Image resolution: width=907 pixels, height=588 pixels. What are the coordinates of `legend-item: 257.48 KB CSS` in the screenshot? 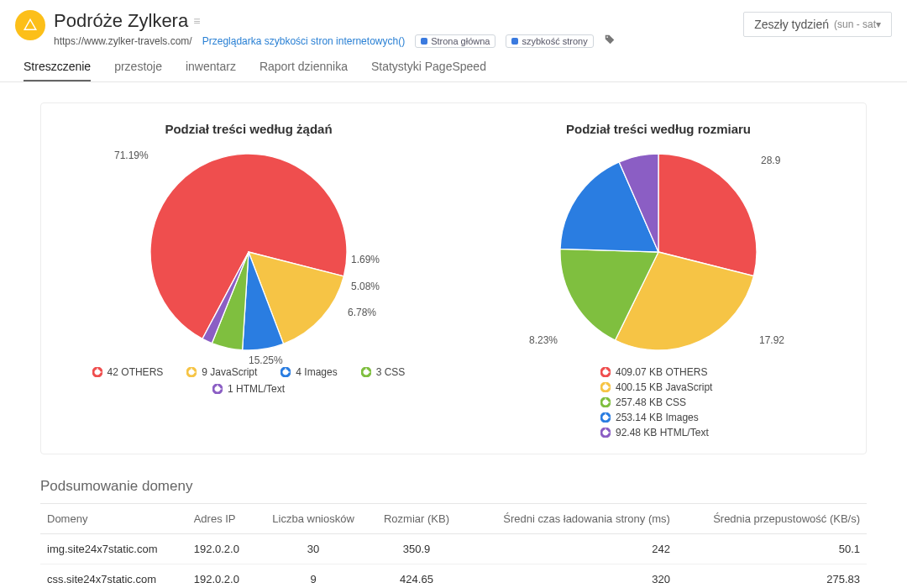 It's located at (643, 402).